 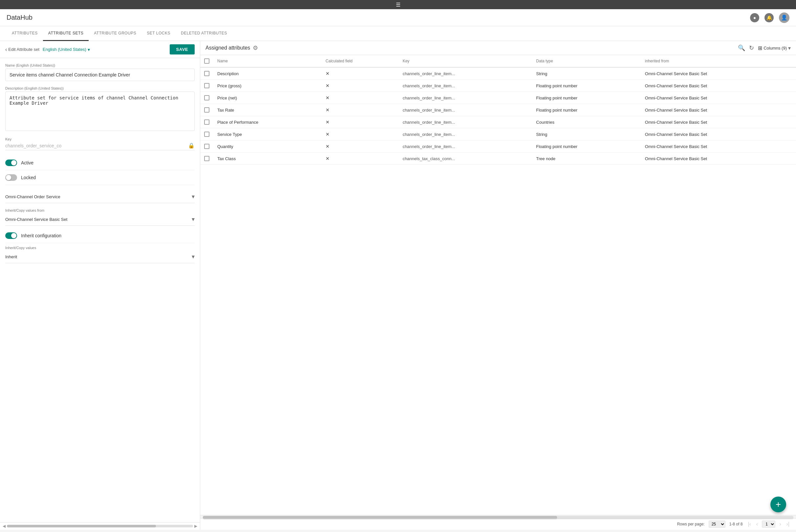 I want to click on bell-icon: 🔔, so click(x=769, y=18).